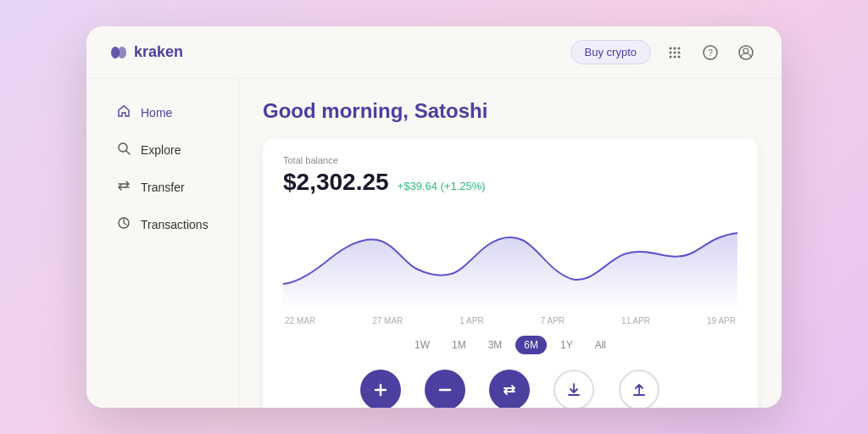 The image size is (868, 434). Describe the element at coordinates (531, 345) in the screenshot. I see `time-filter-6m: 6M` at that location.